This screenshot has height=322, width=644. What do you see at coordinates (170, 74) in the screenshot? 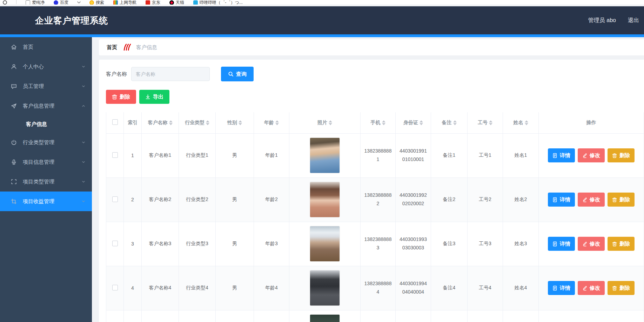
I see `customer-name-input` at bounding box center [170, 74].